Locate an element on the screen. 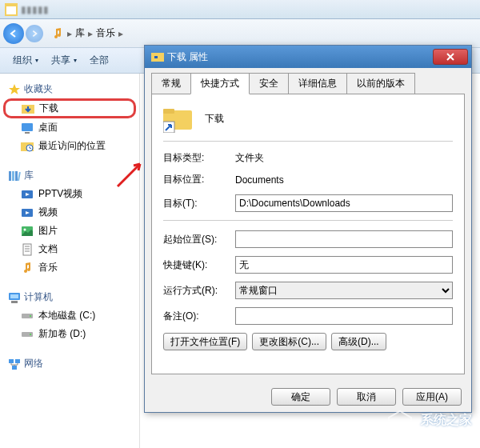 This screenshot has width=480, height=448. dialog-title: 下载 属性 is located at coordinates (300, 58).